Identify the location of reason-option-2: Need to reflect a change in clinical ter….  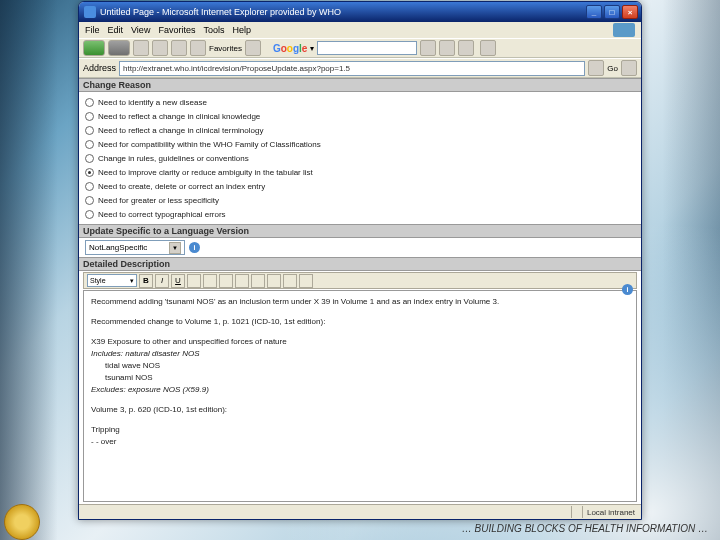
(360, 130).